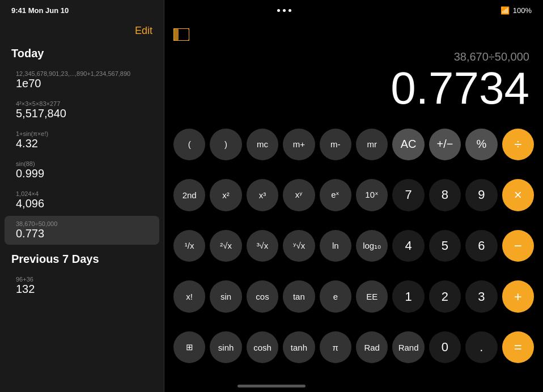  I want to click on today-section-title: Today, so click(82, 53).